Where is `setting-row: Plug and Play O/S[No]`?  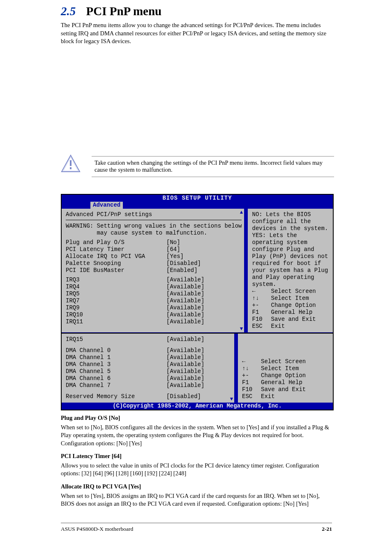 setting-row: Plug and Play O/S[No] is located at coordinates (154, 242).